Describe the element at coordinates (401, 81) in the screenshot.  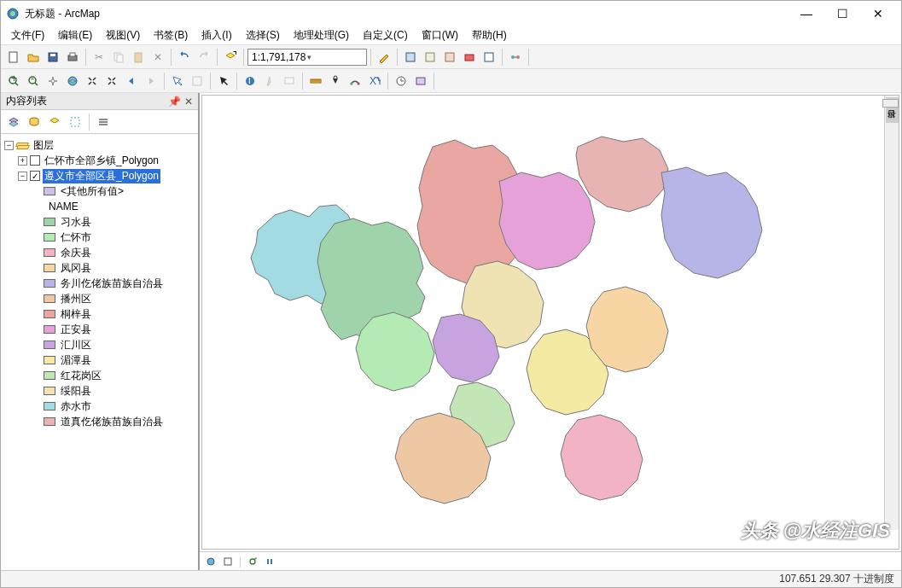
I see `time-slider-icon` at that location.